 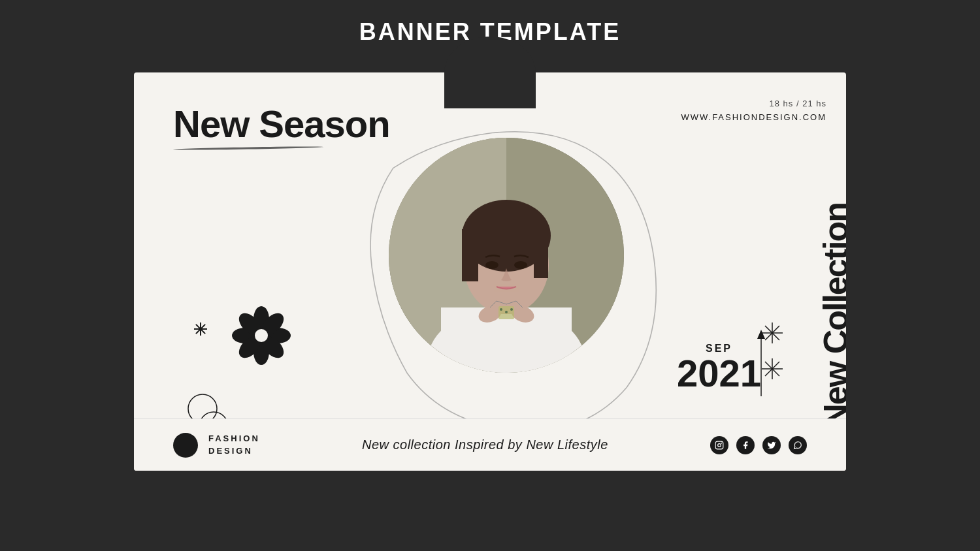 What do you see at coordinates (719, 445) in the screenshot?
I see `instagram-icon` at bounding box center [719, 445].